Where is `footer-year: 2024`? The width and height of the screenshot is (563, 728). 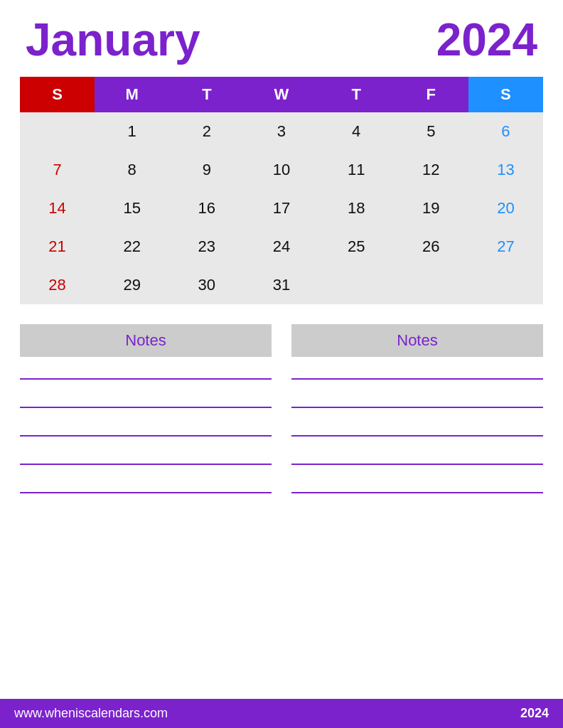
footer-year: 2024 is located at coordinates (535, 714).